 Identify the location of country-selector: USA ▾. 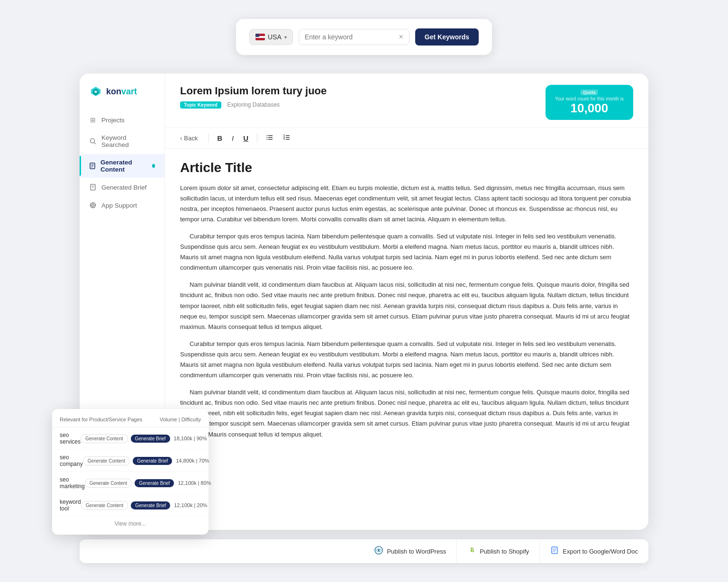
(271, 37).